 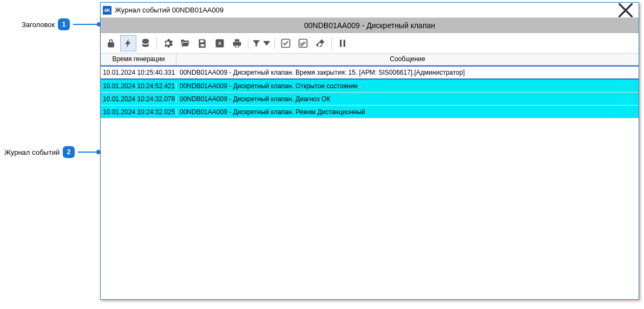 I want to click on cell-time: 10.01.2024 10:25:40.331, so click(x=139, y=73).